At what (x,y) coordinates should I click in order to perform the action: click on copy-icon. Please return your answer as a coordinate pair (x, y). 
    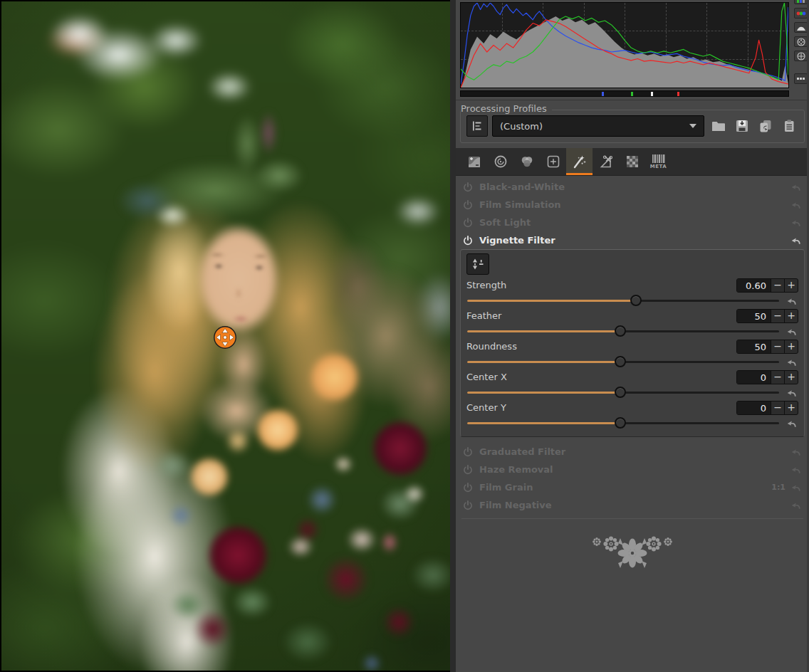
    Looking at the image, I should click on (766, 126).